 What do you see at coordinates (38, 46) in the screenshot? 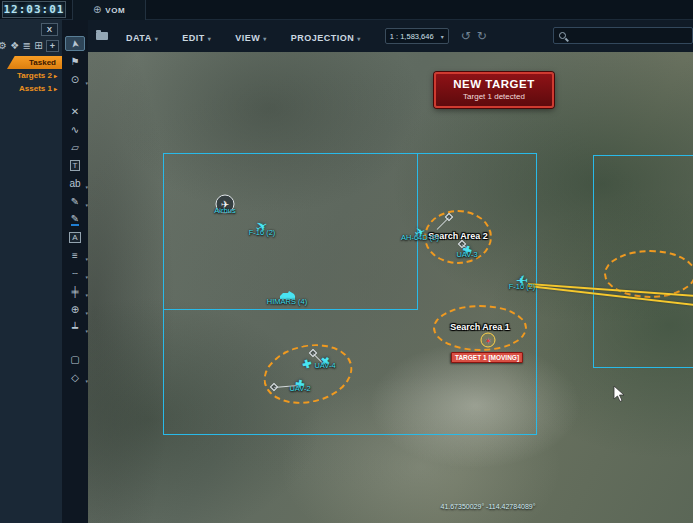
I see `grid-icon: ⊞` at bounding box center [38, 46].